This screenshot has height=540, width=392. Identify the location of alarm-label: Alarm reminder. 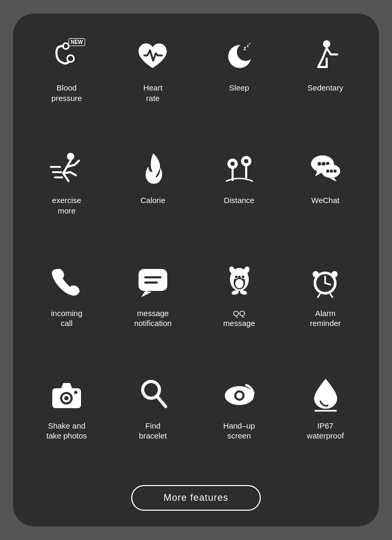
(325, 318).